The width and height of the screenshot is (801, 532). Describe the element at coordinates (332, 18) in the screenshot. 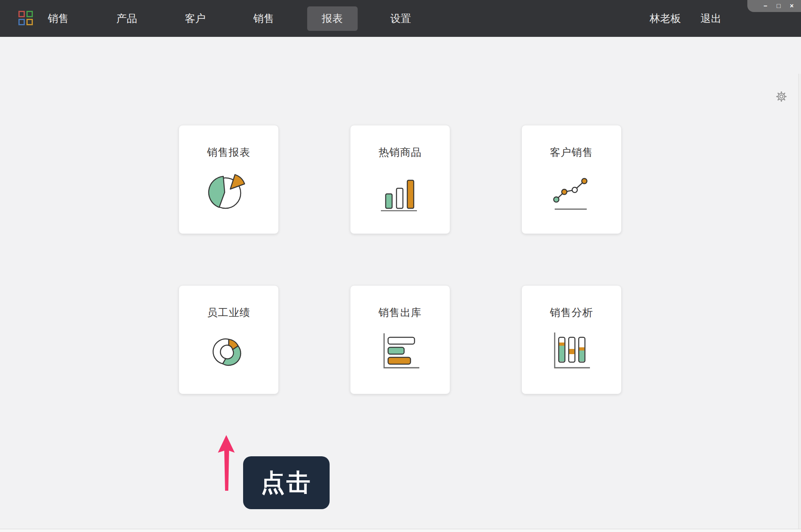

I see `nav-item-reports: 报表` at that location.